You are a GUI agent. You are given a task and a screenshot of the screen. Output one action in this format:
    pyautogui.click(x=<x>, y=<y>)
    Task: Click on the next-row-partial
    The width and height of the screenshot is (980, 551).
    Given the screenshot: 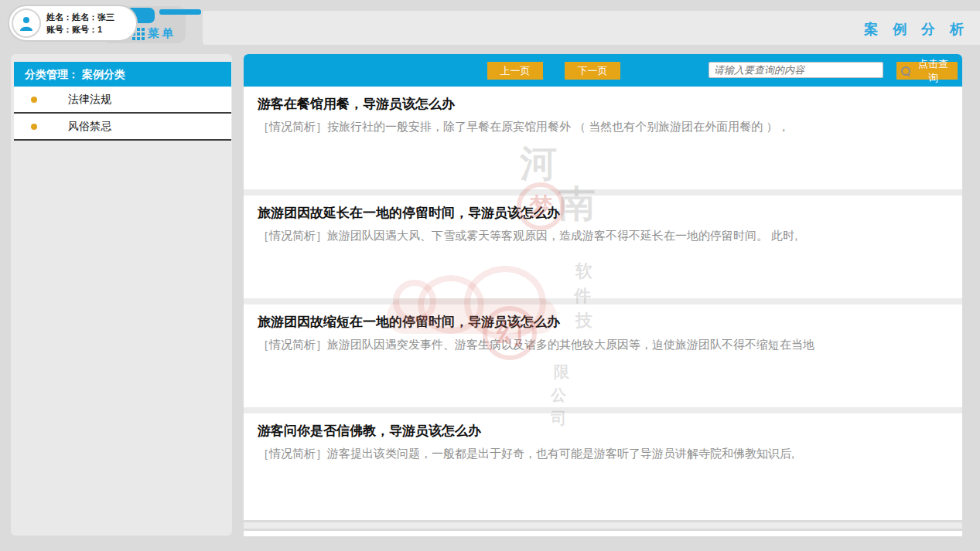 What is the action you would take?
    pyautogui.click(x=603, y=533)
    